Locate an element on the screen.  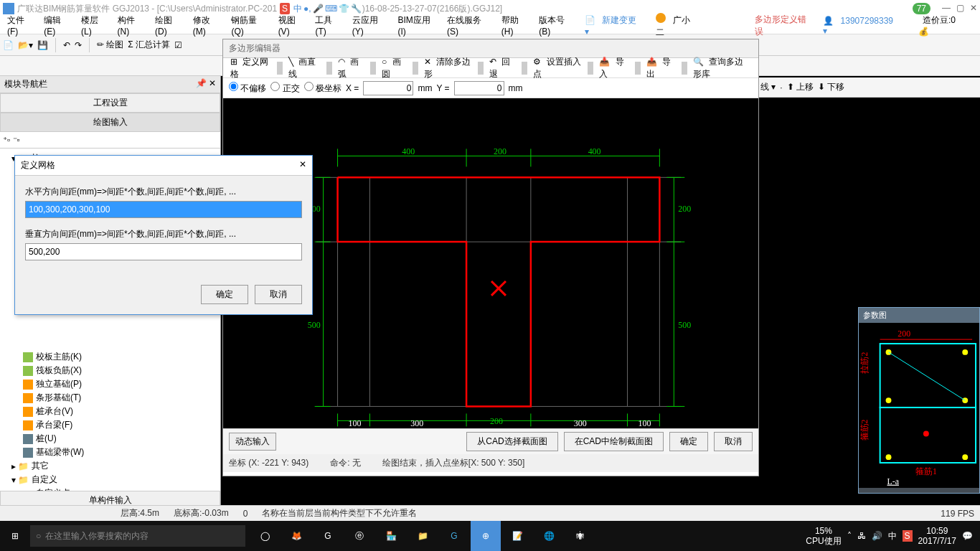
tree-item: 校板主筋(K) is located at coordinates (110, 357).